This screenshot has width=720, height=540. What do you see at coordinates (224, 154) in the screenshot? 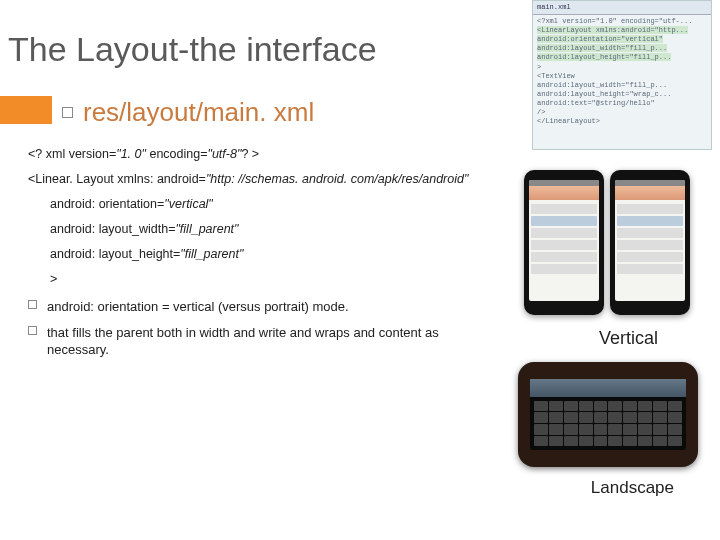
I see `code-text: "utf-8"` at bounding box center [224, 154].